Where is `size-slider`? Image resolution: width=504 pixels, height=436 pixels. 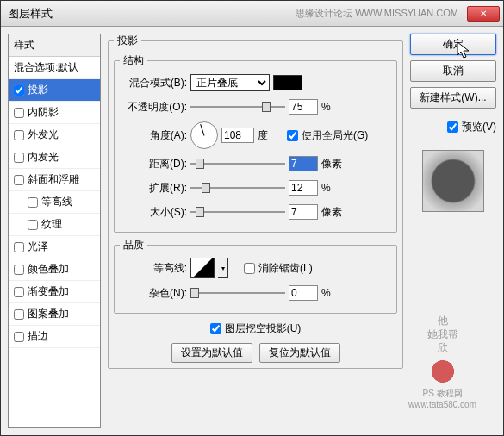
size-slider is located at coordinates (238, 212).